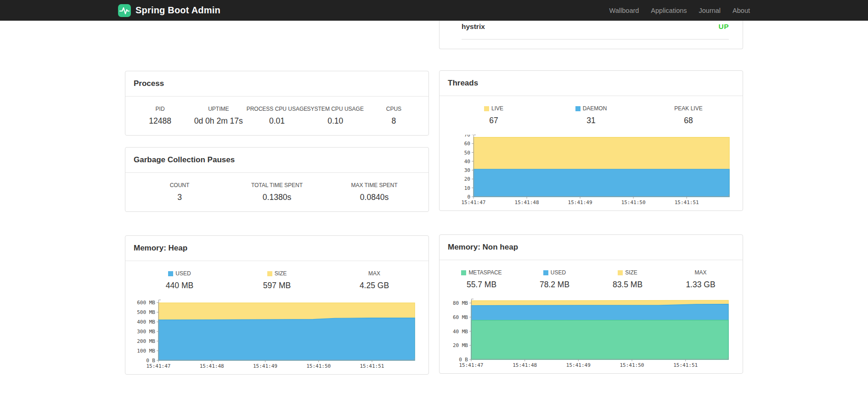 Image resolution: width=868 pixels, height=410 pixels. Describe the element at coordinates (219, 116) in the screenshot. I see `stat-uptime: UPTIME 0d 0h 2m 17s` at that location.